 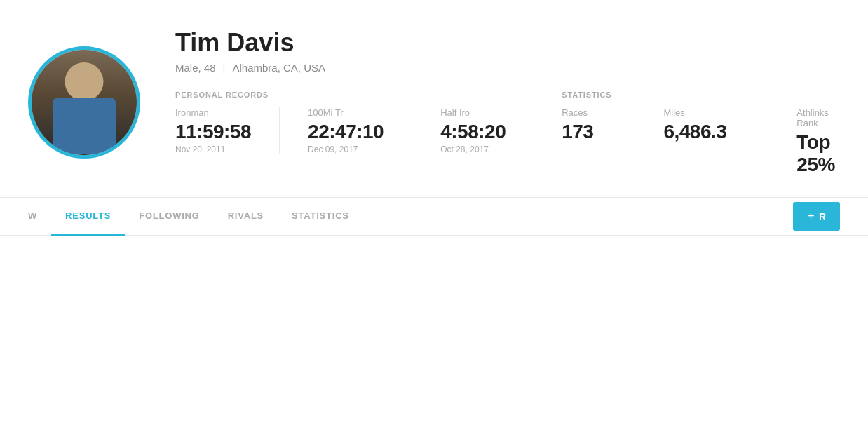 What do you see at coordinates (695, 112) in the screenshot?
I see `stat-label: Miles` at bounding box center [695, 112].